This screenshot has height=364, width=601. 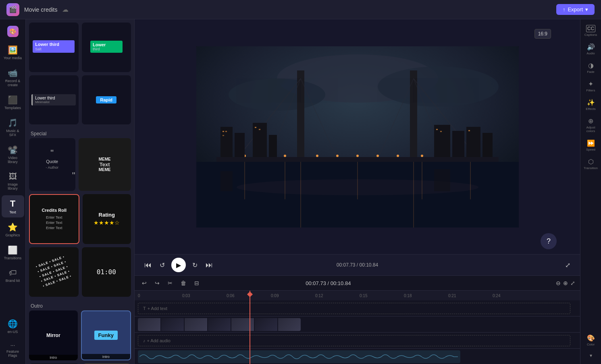 I want to click on rp-audio: 🔊 Audio, so click(x=591, y=49).